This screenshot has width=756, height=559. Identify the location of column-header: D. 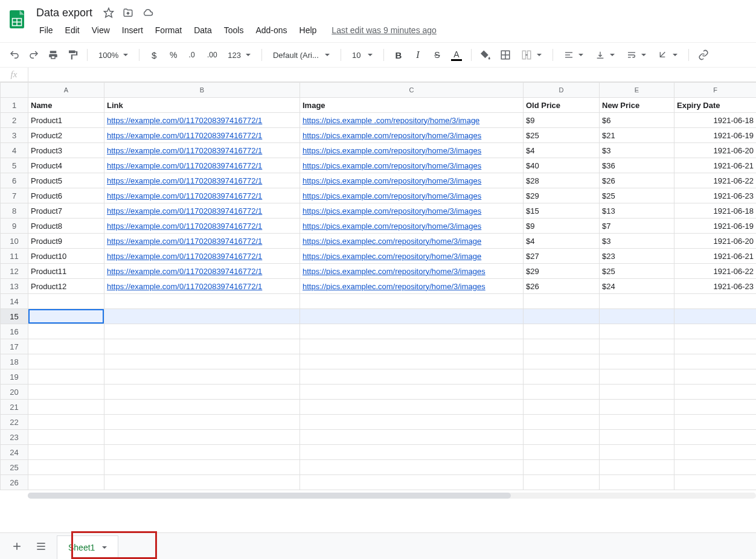
(562, 91).